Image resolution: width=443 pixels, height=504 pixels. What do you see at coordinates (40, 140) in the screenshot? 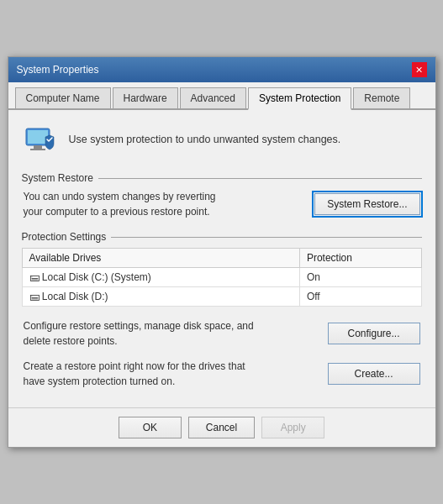
I see `shield-computer-icon` at bounding box center [40, 140].